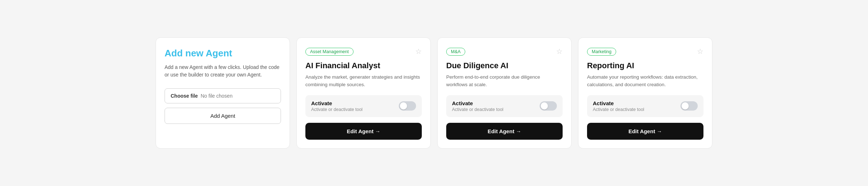  What do you see at coordinates (364, 106) in the screenshot?
I see `activate-box-financial-analyst: Activate Activate or deactivate tool` at bounding box center [364, 106].